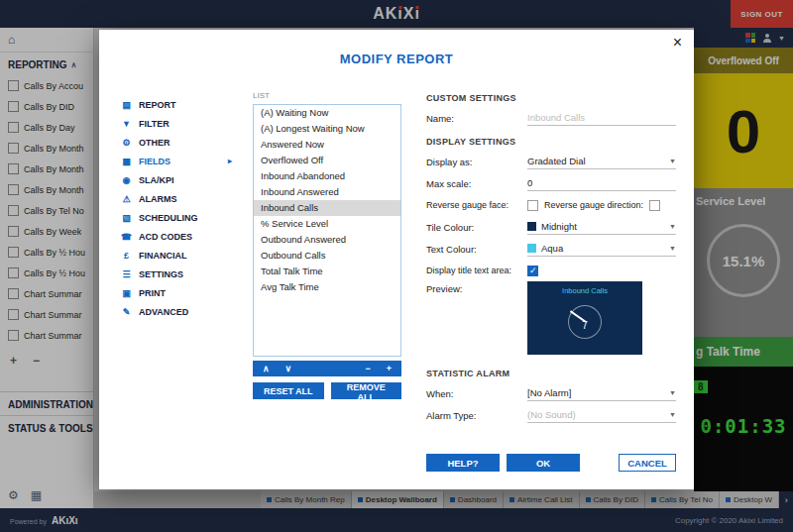 The width and height of the screenshot is (793, 532). What do you see at coordinates (176, 123) in the screenshot?
I see `nav-item-filter: ▼FILTER` at bounding box center [176, 123].